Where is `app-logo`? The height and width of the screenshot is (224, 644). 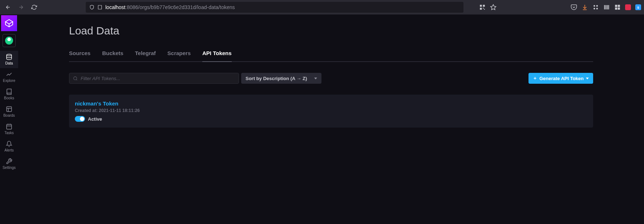 app-logo is located at coordinates (9, 23).